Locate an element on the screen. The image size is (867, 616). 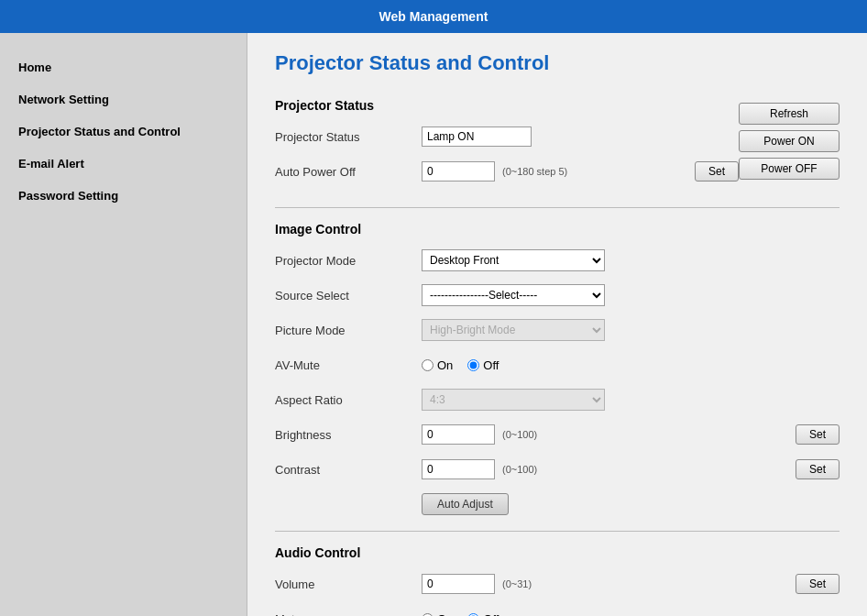
projector-status-input is located at coordinates (477, 137).